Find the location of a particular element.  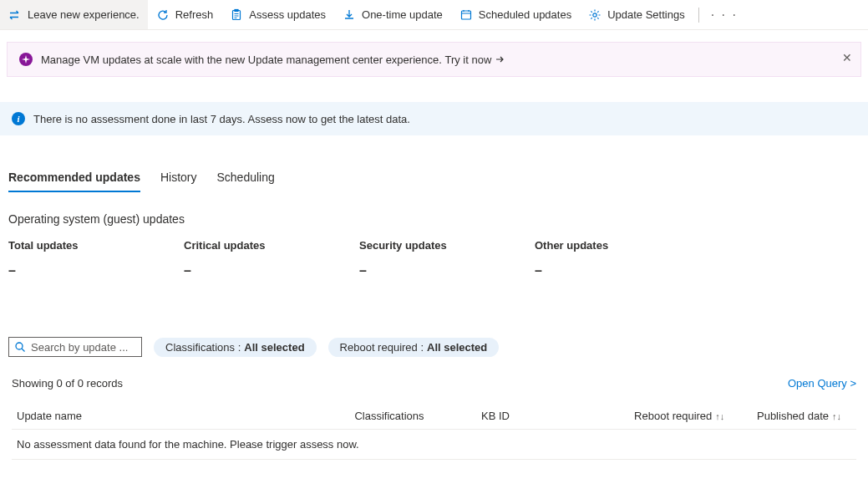

search-input is located at coordinates (84, 348).